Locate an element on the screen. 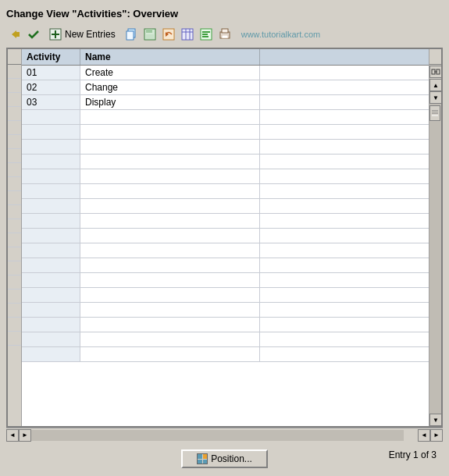 The height and width of the screenshot is (476, 449). new-entries-icon is located at coordinates (55, 34).